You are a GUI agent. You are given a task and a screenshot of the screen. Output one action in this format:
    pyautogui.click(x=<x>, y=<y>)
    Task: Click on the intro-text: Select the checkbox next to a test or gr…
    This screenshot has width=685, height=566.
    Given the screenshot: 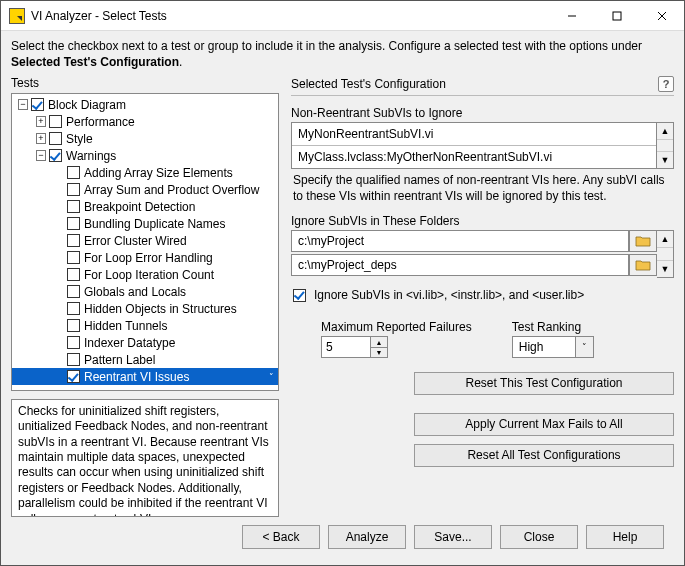 What is the action you would take?
    pyautogui.click(x=342, y=54)
    